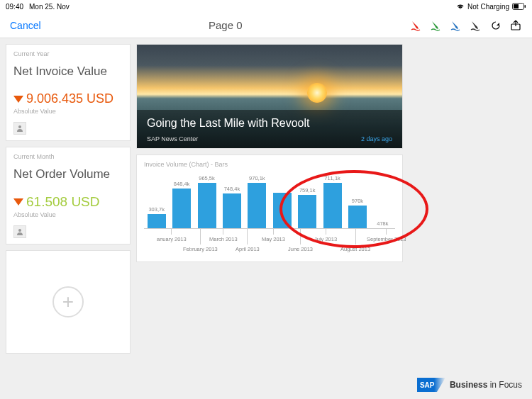 The image size is (532, 399). I want to click on news-headline: Going the Last Mile with Revoolt, so click(270, 123).